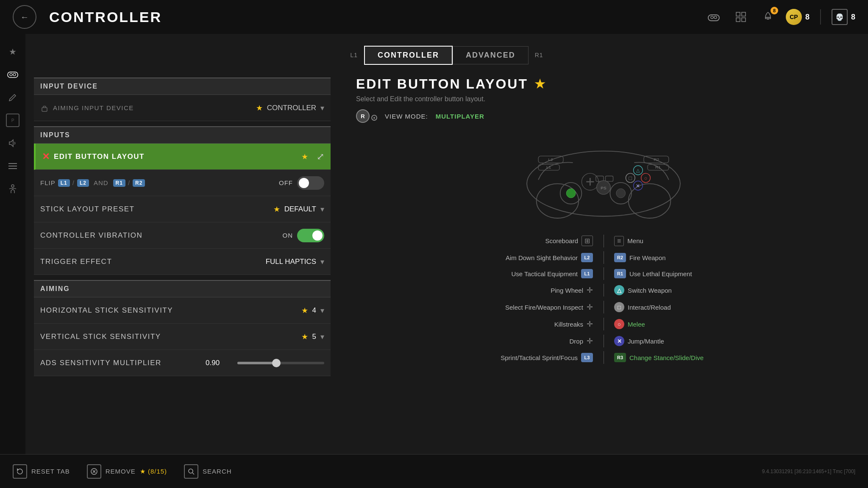 The image size is (868, 488). What do you see at coordinates (562, 241) in the screenshot?
I see `scoreboard-label: Scoreboard` at bounding box center [562, 241].